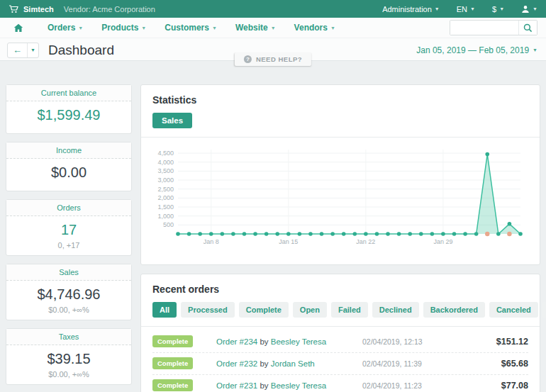 This screenshot has height=392, width=546. I want to click on svg-text: 2,500, so click(166, 189).